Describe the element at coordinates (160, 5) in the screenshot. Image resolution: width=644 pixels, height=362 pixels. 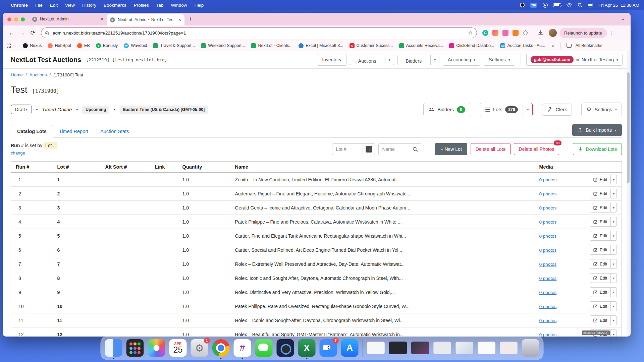
I see `menu-tab: Tab` at that location.